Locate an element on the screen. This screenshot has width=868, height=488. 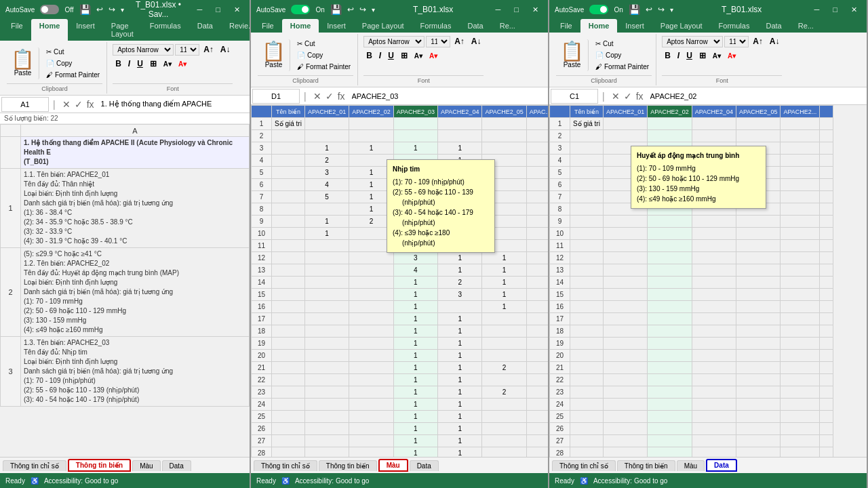
right-undo-icon: ↩ is located at coordinates (649, 9).